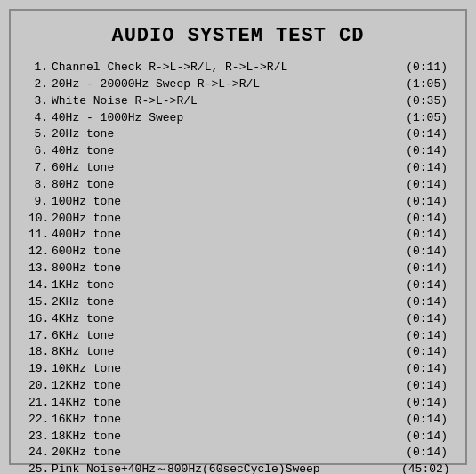 Image resolution: width=476 pixels, height=474 pixels. I want to click on track-number: 20., so click(40, 386).